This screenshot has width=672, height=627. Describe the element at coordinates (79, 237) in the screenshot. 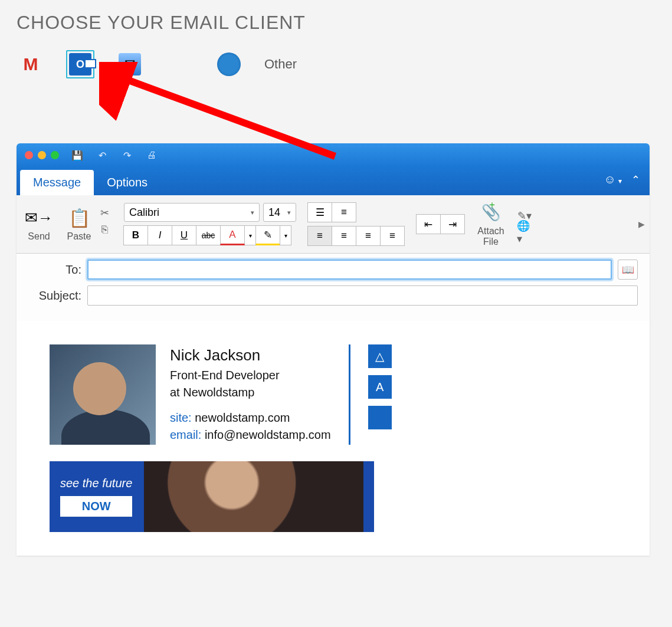

I see `paste-label: Paste` at that location.